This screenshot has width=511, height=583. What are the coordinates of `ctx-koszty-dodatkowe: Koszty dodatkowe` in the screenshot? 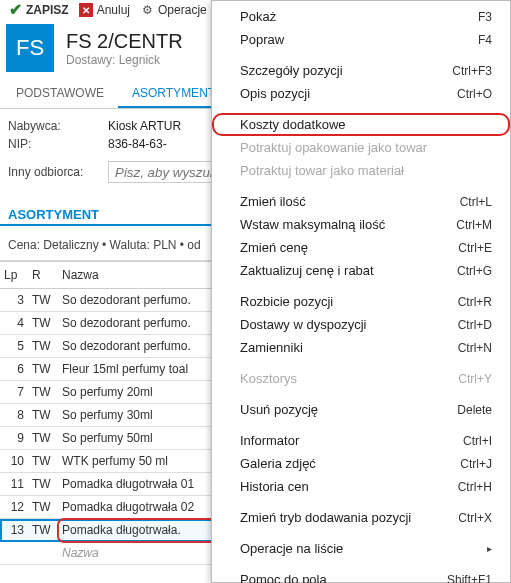 It's located at (361, 124).